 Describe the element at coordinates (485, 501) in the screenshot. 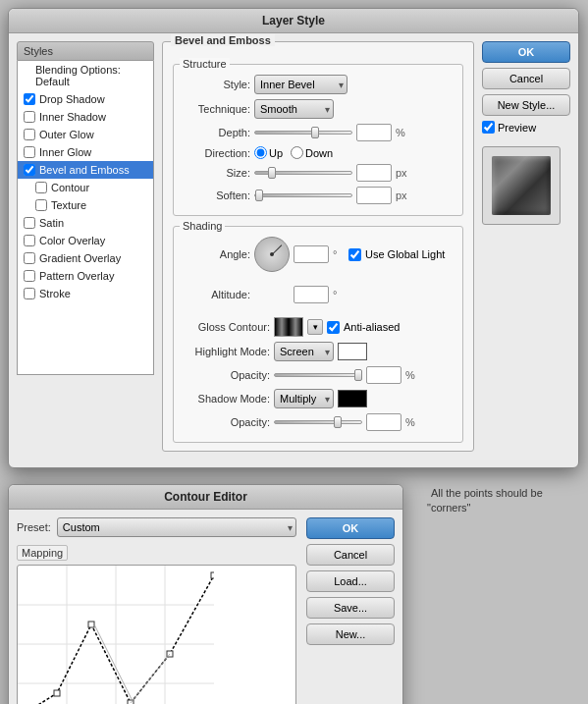

I see `info-text: All the points should be "corners"` at that location.